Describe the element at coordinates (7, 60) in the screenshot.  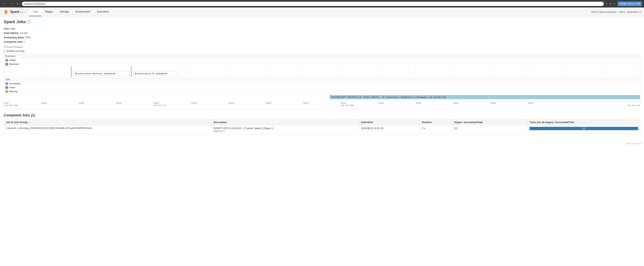
I see `added-legend-box` at that location.